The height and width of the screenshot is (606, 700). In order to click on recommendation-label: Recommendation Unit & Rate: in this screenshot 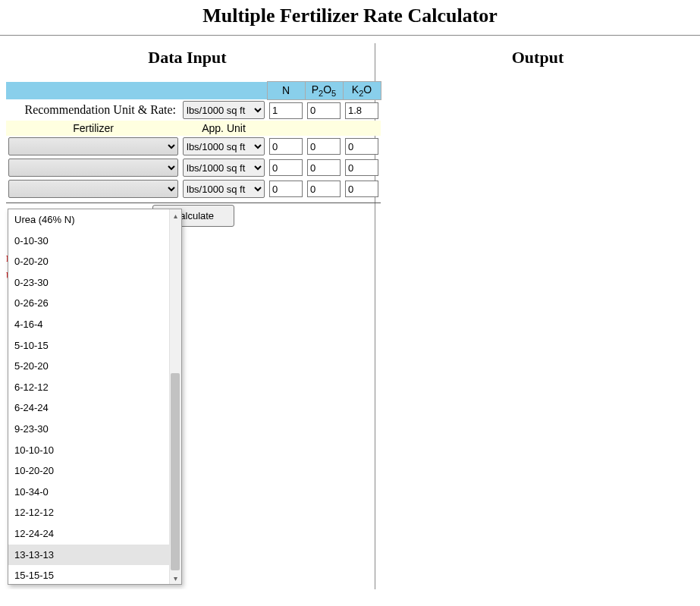, I will do `click(93, 110)`.